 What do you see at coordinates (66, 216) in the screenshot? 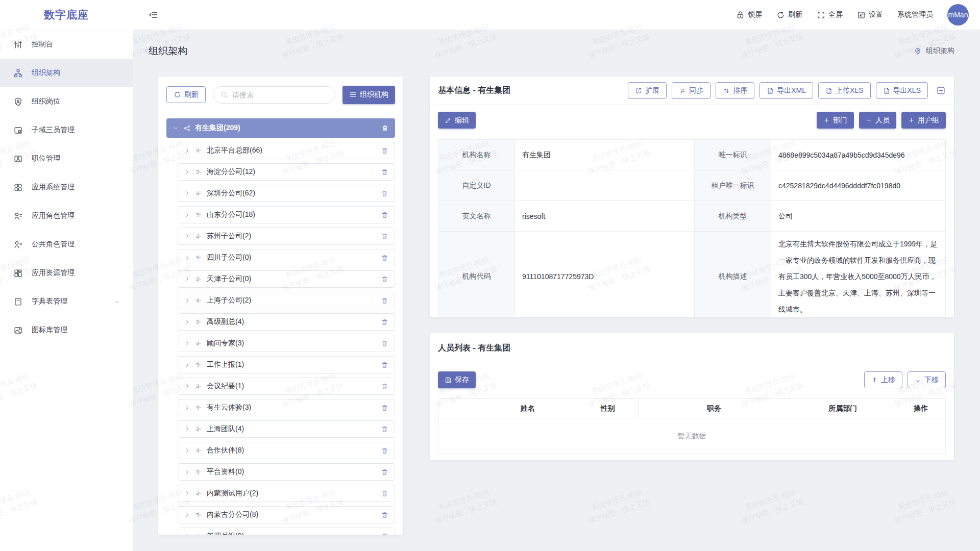
I see `sidebar-item-app-role: 应用角色管理` at bounding box center [66, 216].